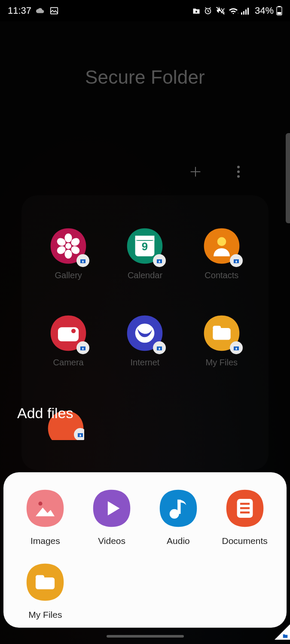  Describe the element at coordinates (68, 276) in the screenshot. I see `bg-app-label: Gallery` at that location.